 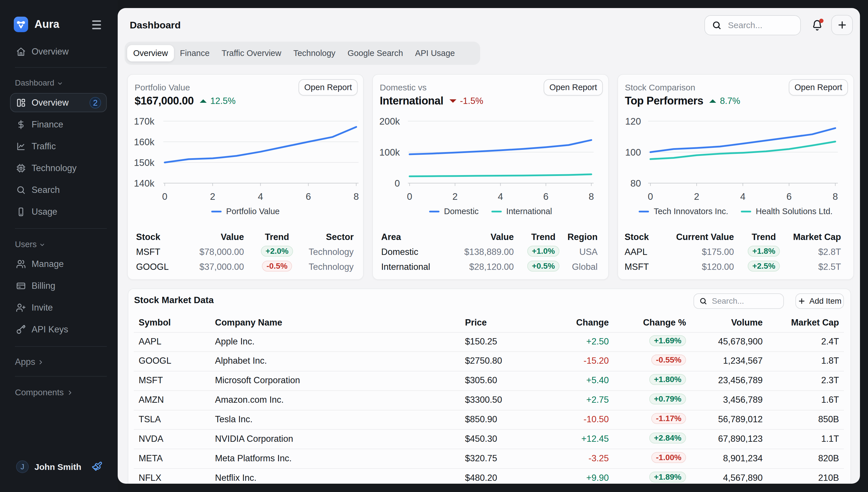 I want to click on svg-text: 150k, so click(x=144, y=163).